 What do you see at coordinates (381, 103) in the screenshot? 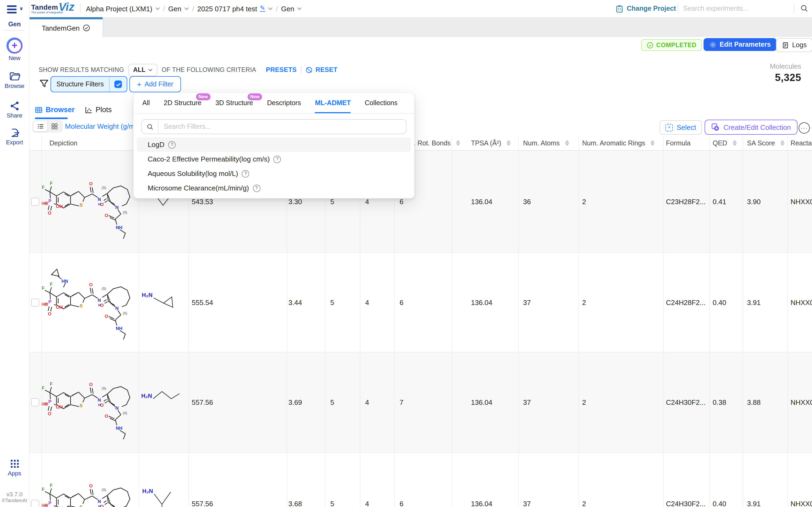
I see `filter-tab-collections: Collections` at bounding box center [381, 103].